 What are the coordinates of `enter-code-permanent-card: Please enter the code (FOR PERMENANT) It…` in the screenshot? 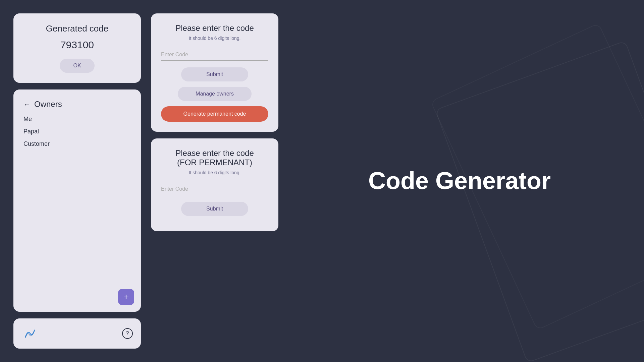 It's located at (215, 185).